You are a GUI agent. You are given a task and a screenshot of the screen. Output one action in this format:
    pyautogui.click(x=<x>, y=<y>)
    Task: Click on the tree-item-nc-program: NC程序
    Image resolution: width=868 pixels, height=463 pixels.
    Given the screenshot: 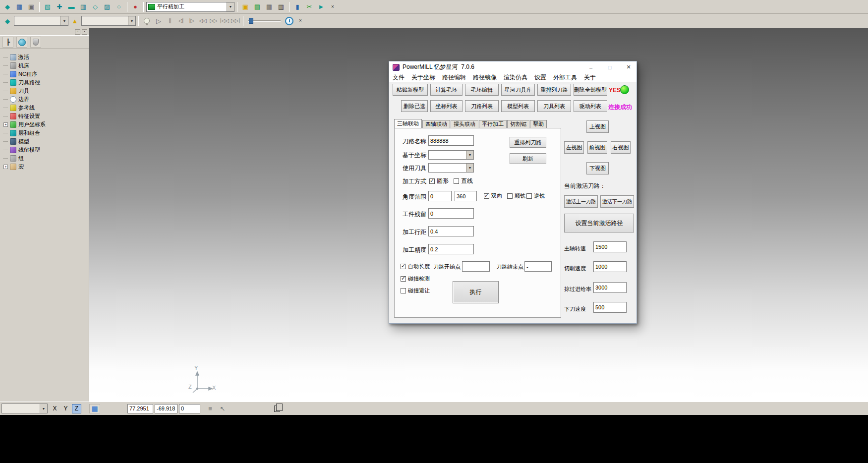 What is the action you would take?
    pyautogui.click(x=46, y=74)
    